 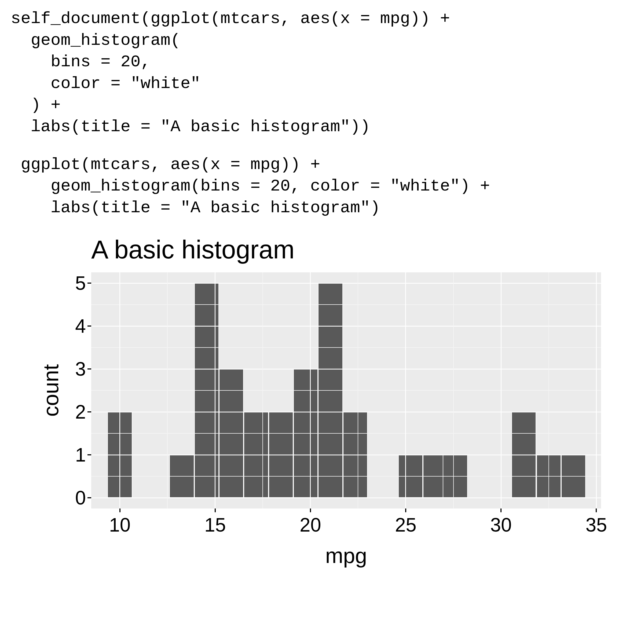 I want to click on x-axis-label: mpg, so click(x=346, y=556).